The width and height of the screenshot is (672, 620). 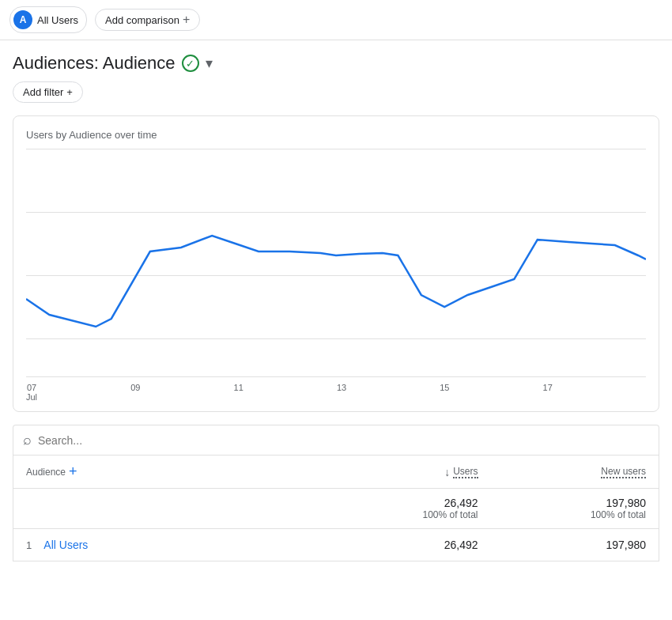 I want to click on sort-icon: ↓, so click(x=447, y=472).